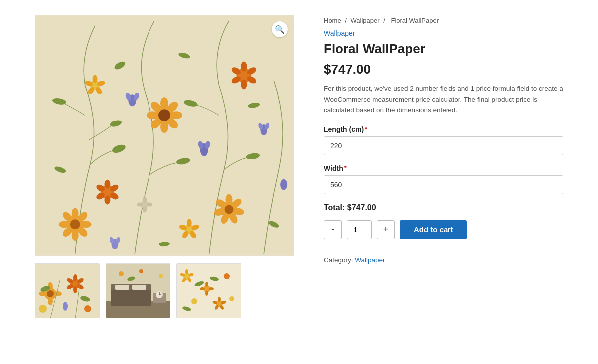  What do you see at coordinates (386, 230) in the screenshot?
I see `qty-plus-button: +` at bounding box center [386, 230].